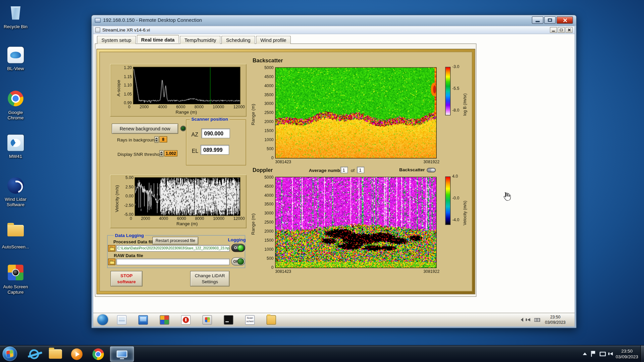 The height and width of the screenshot is (362, 644). What do you see at coordinates (327, 170) in the screenshot?
I see `average-number-label: Average number` at bounding box center [327, 170].